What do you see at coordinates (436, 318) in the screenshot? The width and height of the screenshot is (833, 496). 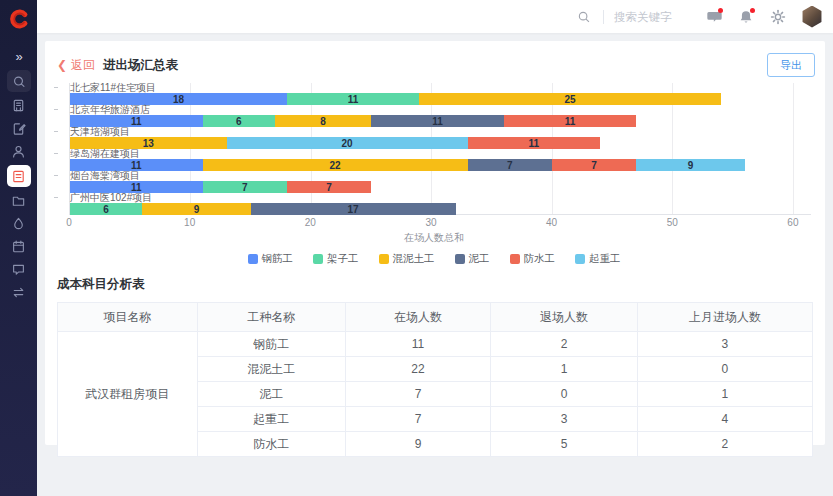 I see `table-header-row: 项目名称工种名称在场人数退场人数上月进场人数` at bounding box center [436, 318].